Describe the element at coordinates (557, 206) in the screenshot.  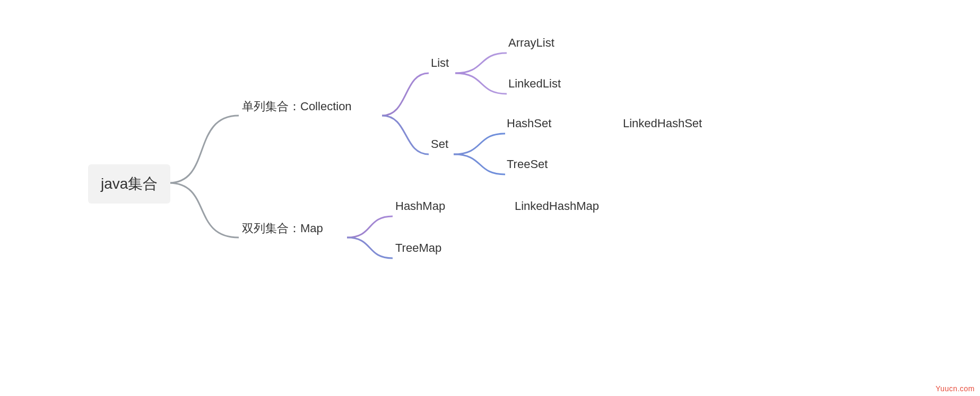
I see `node-linkedhashmap: LinkedHashMap` at that location.